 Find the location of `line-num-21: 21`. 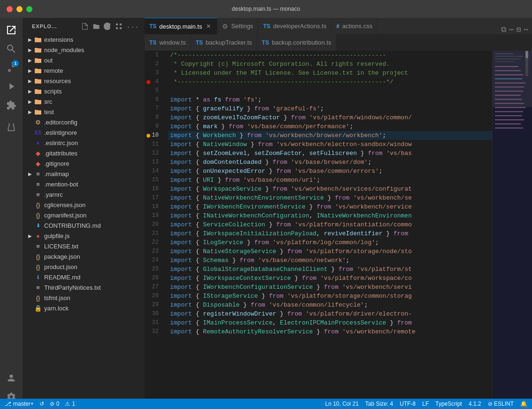

line-num-21: 21 is located at coordinates (154, 234).